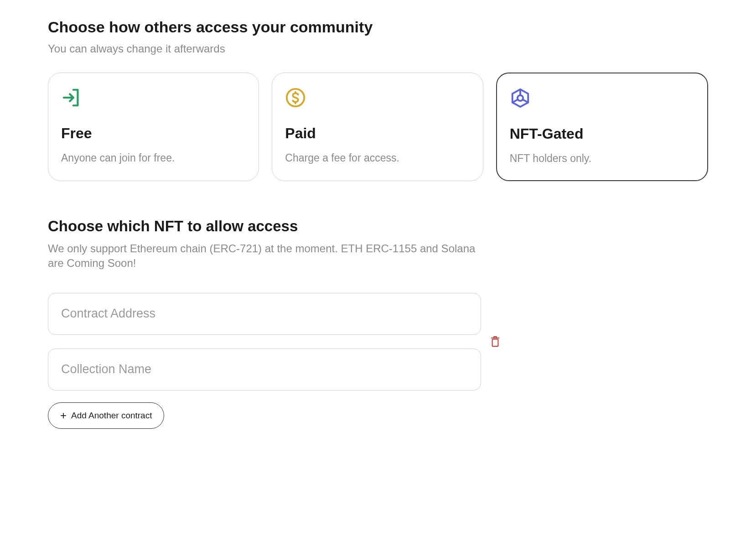 Image resolution: width=756 pixels, height=552 pixels. Describe the element at coordinates (72, 98) in the screenshot. I see `enter-icon` at that location.